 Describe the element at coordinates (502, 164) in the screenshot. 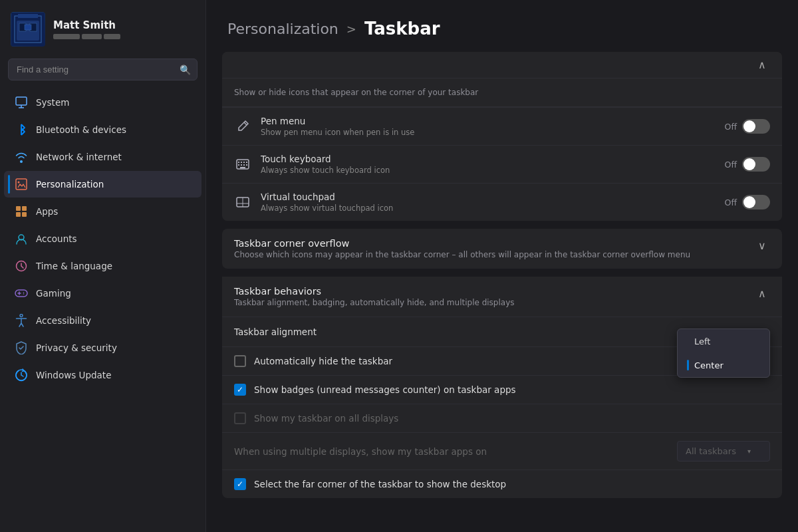

I see `touch-keyboard-row: Touch keyboard Always show touch keyboar…` at that location.